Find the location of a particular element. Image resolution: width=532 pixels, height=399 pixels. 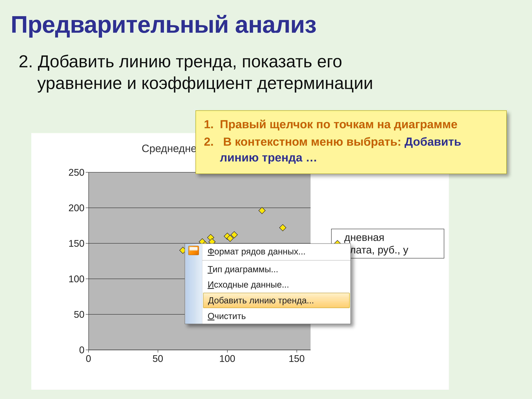

y-axis-tick-label: 50 is located at coordinates (74, 315).